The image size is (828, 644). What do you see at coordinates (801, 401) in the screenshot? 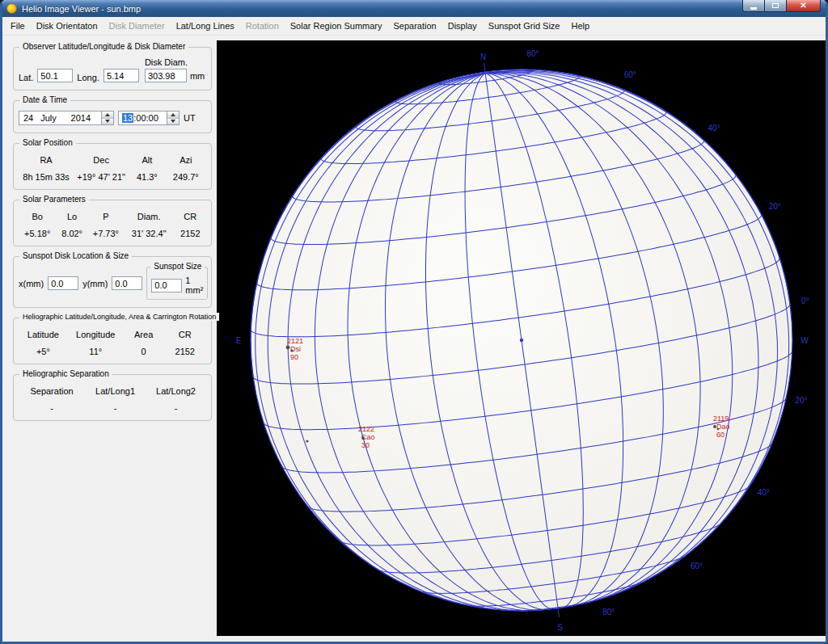
I see `latitude-label: 20°` at bounding box center [801, 401].